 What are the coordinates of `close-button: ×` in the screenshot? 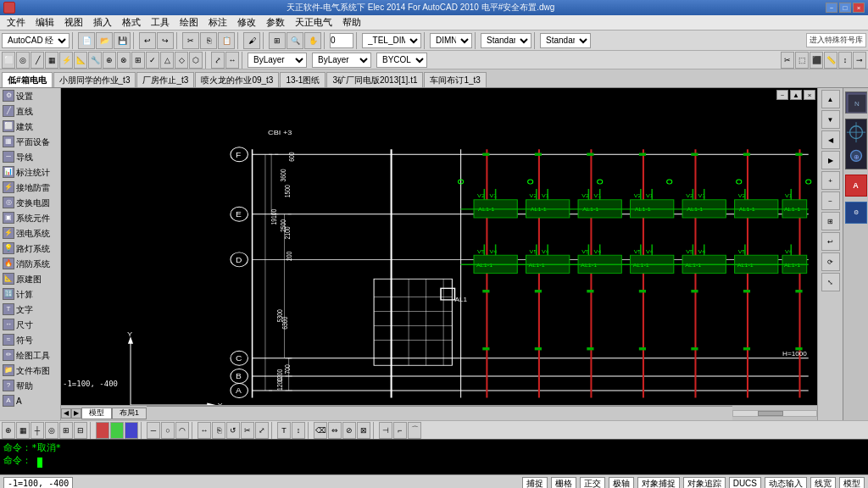 It's located at (859, 8).